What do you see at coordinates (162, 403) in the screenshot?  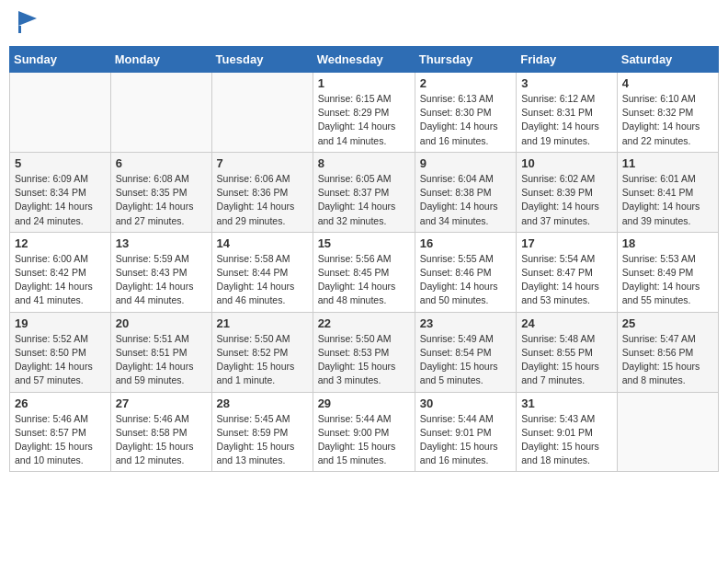 I see `day-number: 27` at bounding box center [162, 403].